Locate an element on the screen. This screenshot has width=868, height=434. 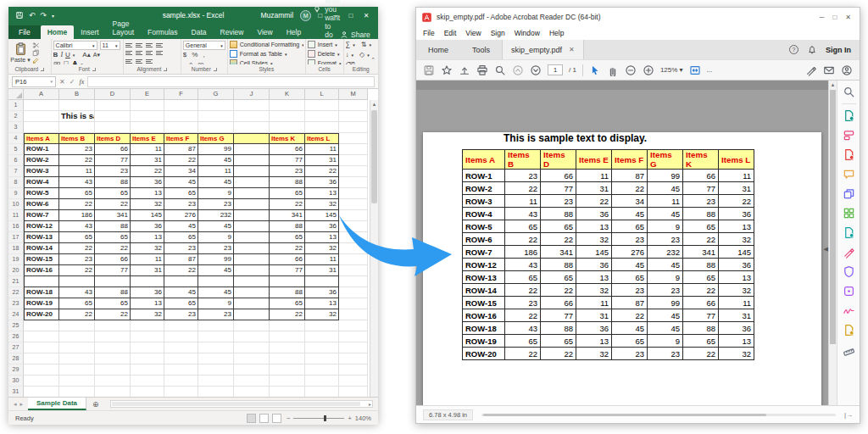
cell-E24: 32 is located at coordinates (147, 315).